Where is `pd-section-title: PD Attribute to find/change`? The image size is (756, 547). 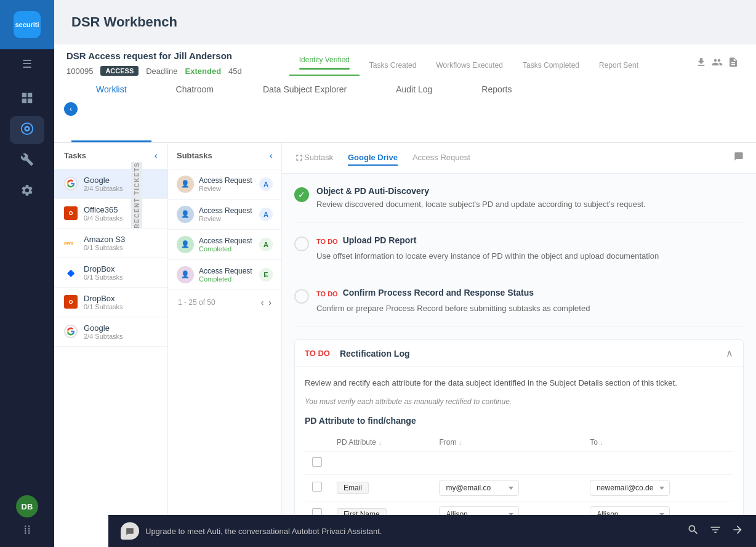
pd-section-title: PD Attribute to find/change is located at coordinates (519, 421).